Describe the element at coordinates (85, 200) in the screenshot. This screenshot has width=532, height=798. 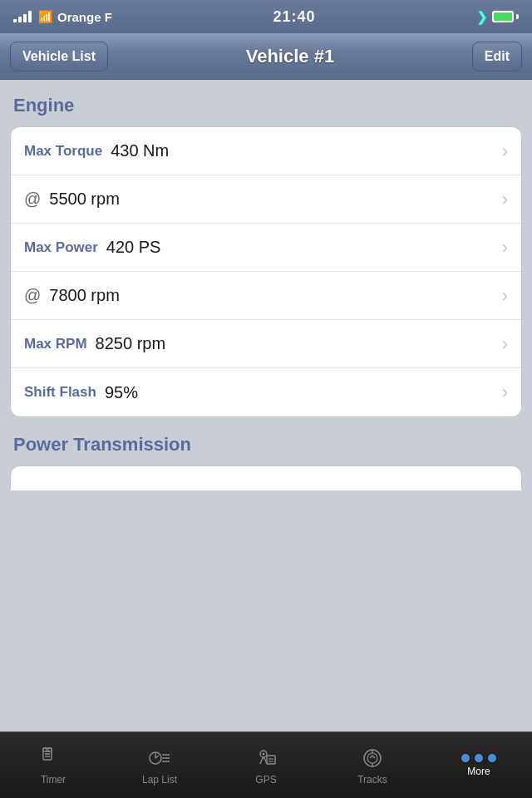
I see `torque-rpm-value: 5500 rpm` at that location.